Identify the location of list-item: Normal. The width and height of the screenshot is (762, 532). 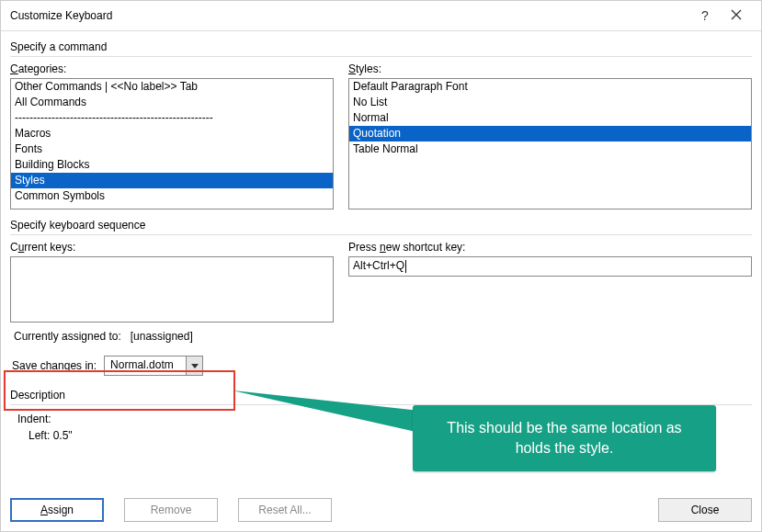
(550, 118).